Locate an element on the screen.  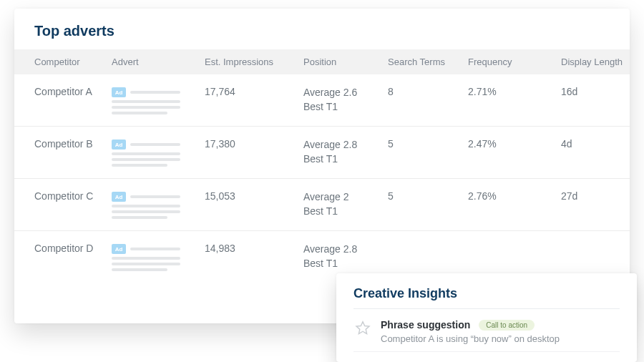
insight-item: Phrase suggestion Call to action Competi… is located at coordinates (487, 331).